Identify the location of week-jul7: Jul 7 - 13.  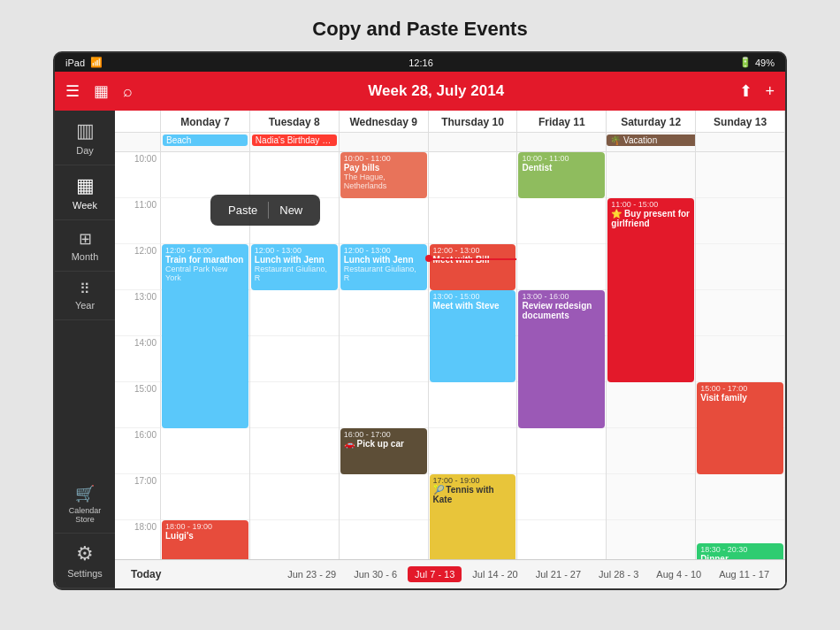
(435, 574).